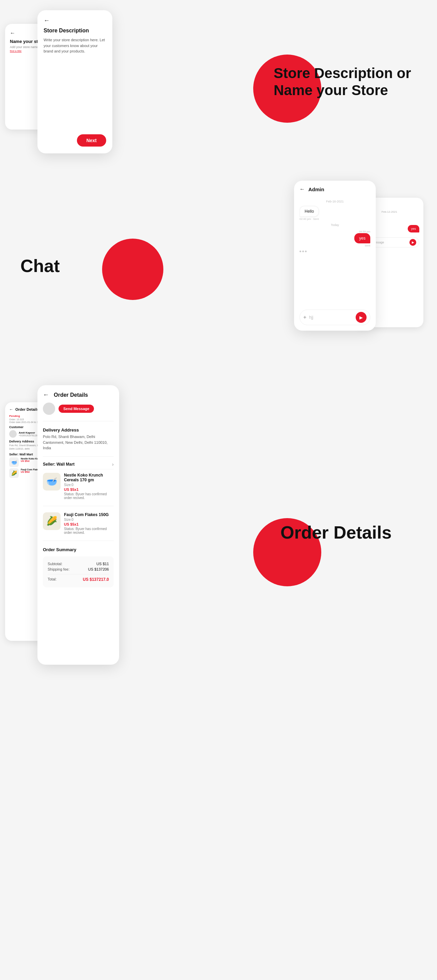 This screenshot has height=980, width=437. What do you see at coordinates (78, 486) in the screenshot?
I see `product1-item: 🥣 Nestle Koko Krunch Cereals 170 gm Size…` at bounding box center [78, 486].